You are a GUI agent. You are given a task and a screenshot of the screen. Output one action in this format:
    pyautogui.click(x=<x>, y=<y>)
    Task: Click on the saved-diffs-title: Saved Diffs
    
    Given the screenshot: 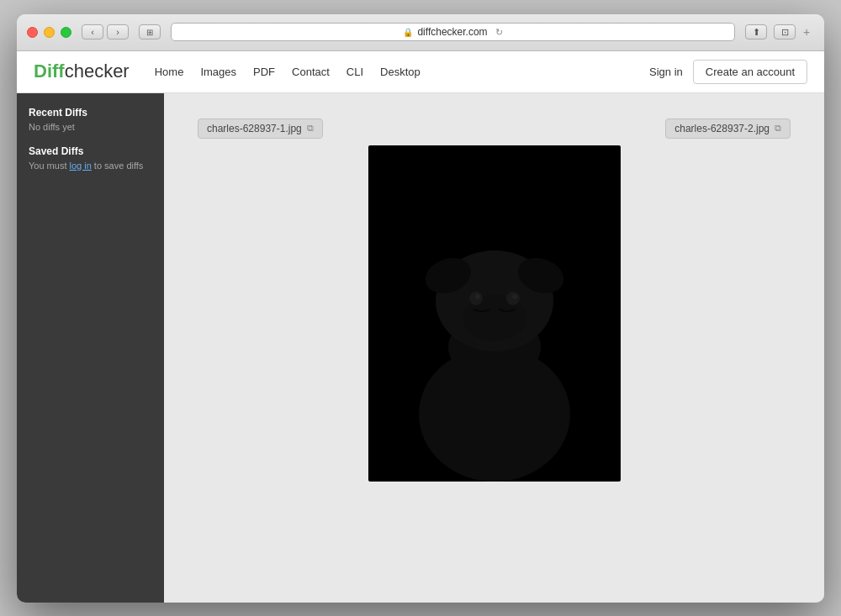 What is the action you would take?
    pyautogui.click(x=91, y=151)
    